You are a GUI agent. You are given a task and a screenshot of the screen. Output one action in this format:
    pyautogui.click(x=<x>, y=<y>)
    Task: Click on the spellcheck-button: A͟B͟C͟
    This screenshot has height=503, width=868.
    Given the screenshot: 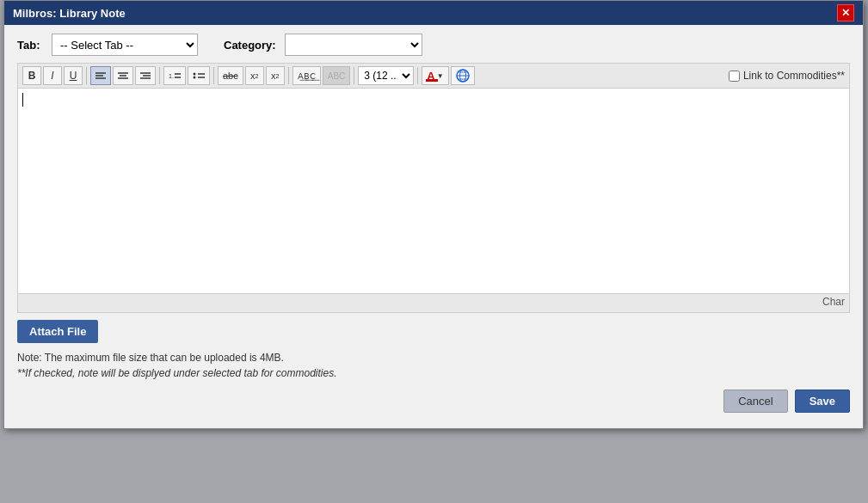 What is the action you would take?
    pyautogui.click(x=306, y=76)
    